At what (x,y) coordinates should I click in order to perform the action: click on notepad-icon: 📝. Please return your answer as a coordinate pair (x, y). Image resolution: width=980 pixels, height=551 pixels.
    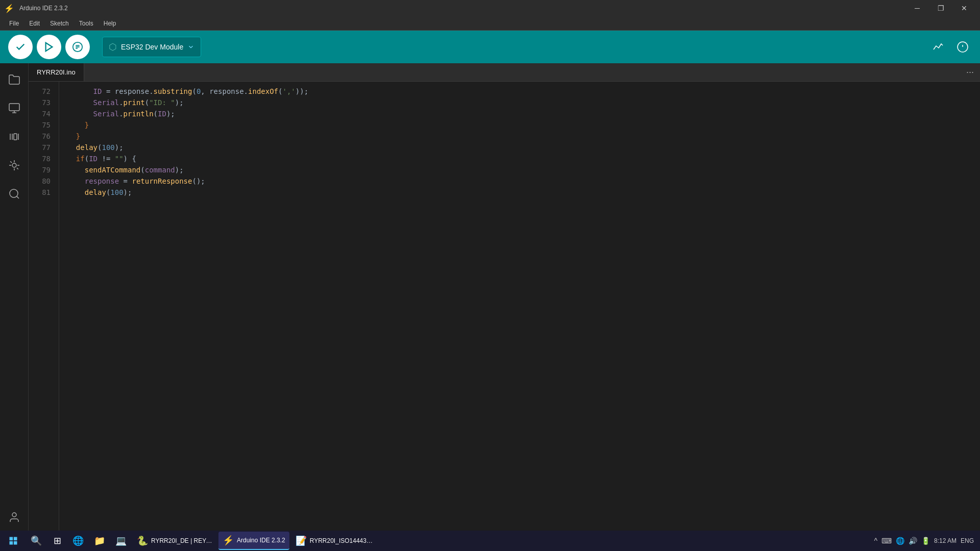
    Looking at the image, I should click on (301, 541).